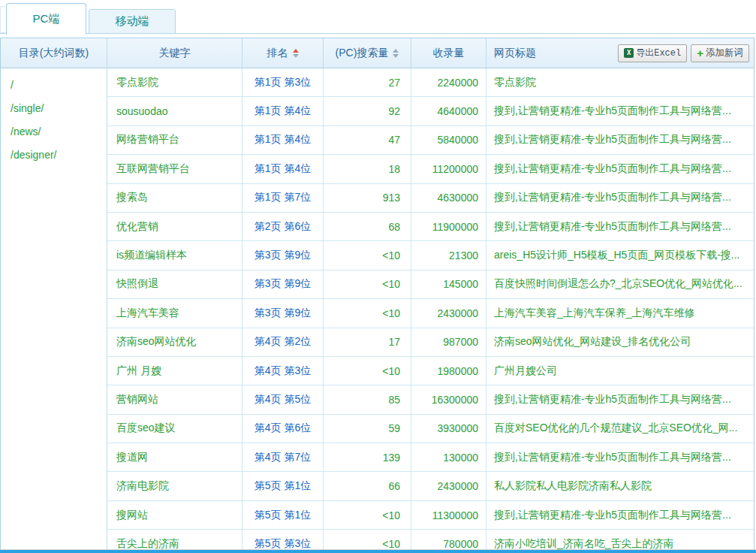 Image resolution: width=756 pixels, height=553 pixels. I want to click on keyword-cell: 搜网站, so click(175, 515).